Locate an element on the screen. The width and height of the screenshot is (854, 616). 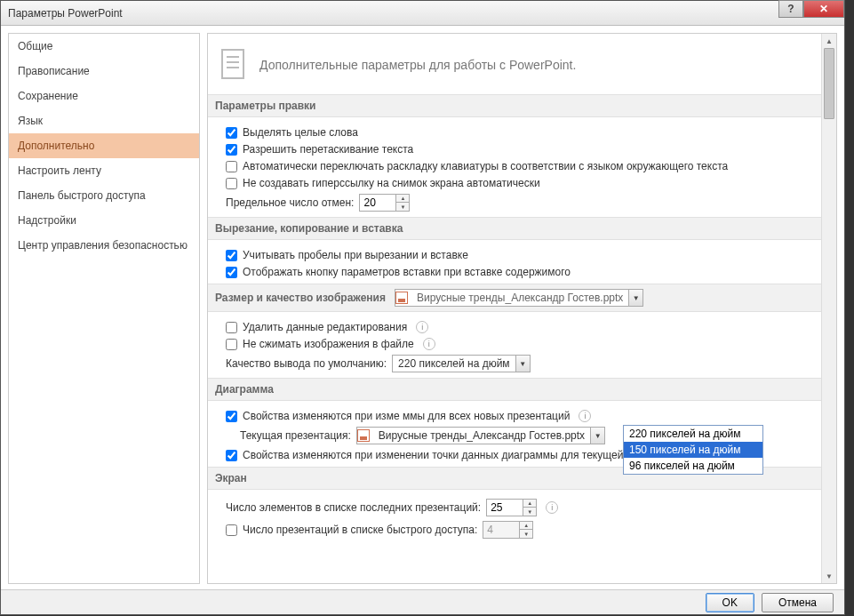
sidebar-item-qat: Панель быстрого доступа is located at coordinates (104, 196).